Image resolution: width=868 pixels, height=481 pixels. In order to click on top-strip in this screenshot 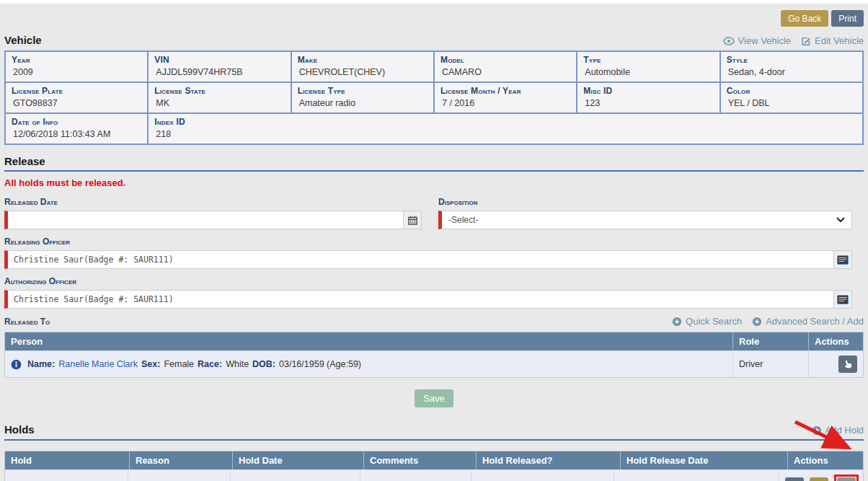, I will do `click(434, 1)`.